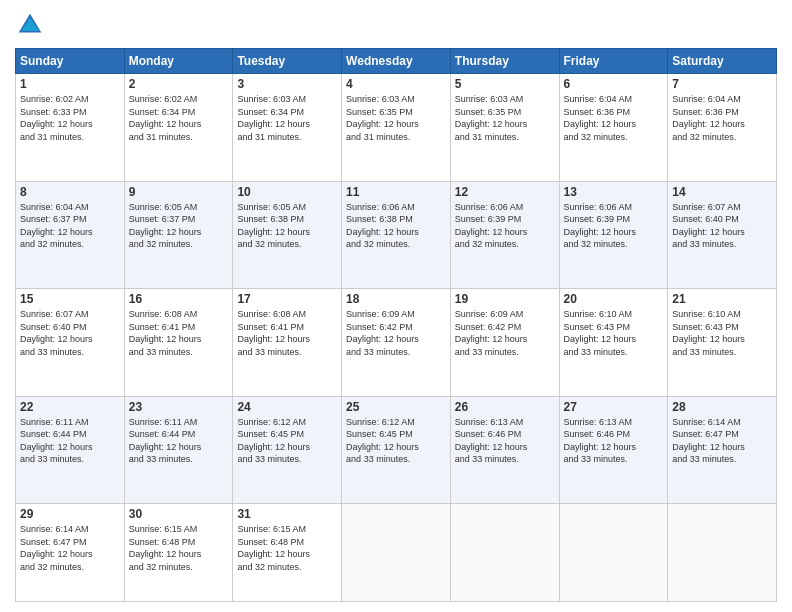  What do you see at coordinates (287, 333) in the screenshot?
I see `day-info: Sunrise: 6:08 AM Sunset: 6:41 PM Dayligh…` at bounding box center [287, 333].